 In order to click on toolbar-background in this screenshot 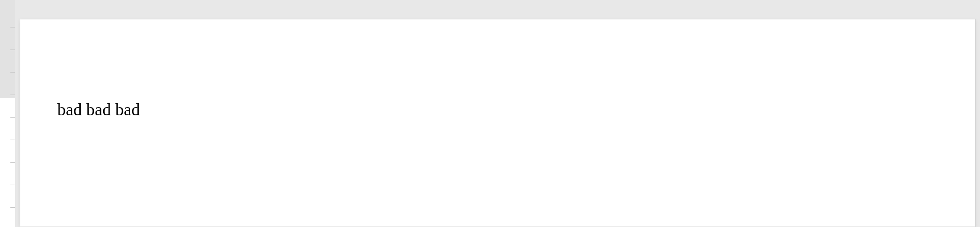, I will do `click(498, 9)`.